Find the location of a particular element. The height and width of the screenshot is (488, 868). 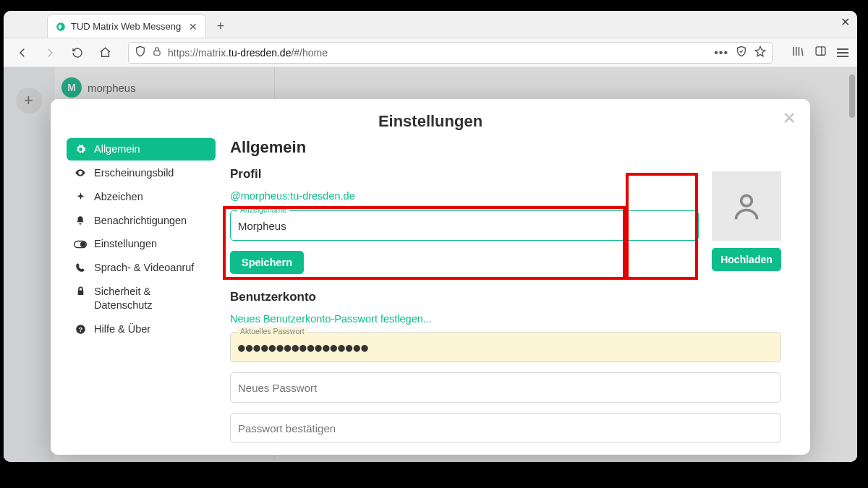

gear-icon is located at coordinates (80, 149).